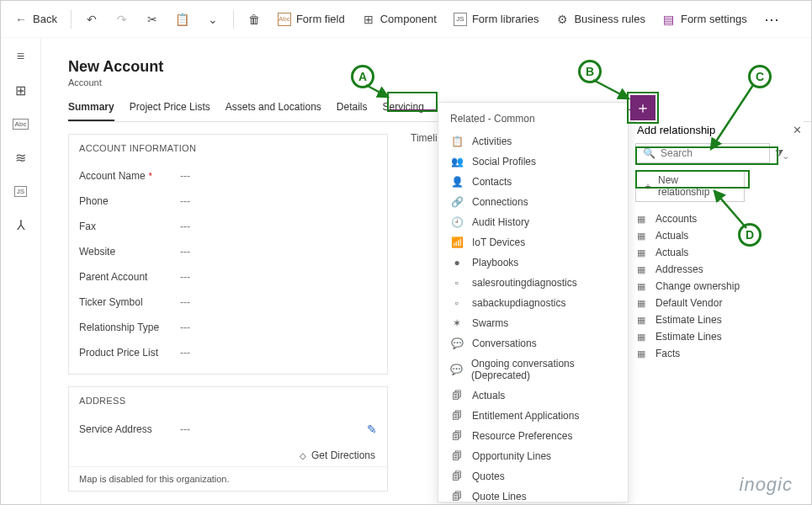  I want to click on paste-dropdown: ⌄, so click(213, 19).